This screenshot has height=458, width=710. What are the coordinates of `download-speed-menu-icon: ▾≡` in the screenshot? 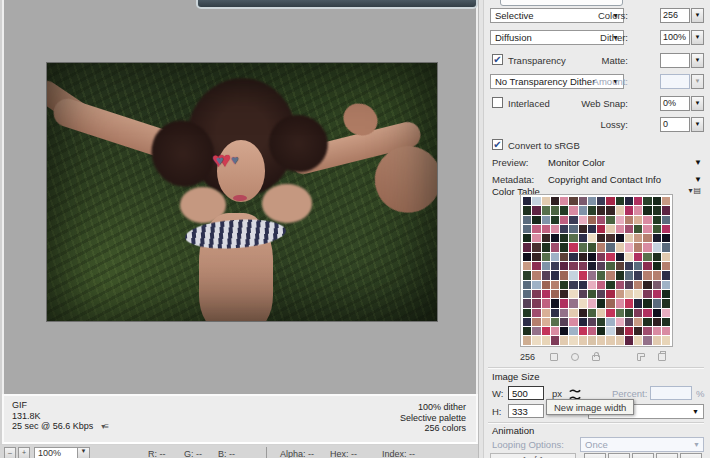 It's located at (104, 428).